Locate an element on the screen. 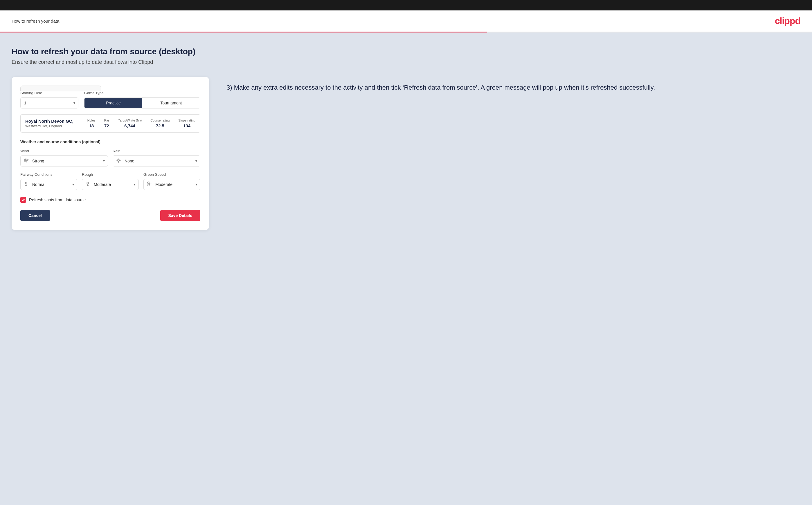 The height and width of the screenshot is (507, 812). starting-hole-select-wrapper: 1 10 ▾ is located at coordinates (50, 103).